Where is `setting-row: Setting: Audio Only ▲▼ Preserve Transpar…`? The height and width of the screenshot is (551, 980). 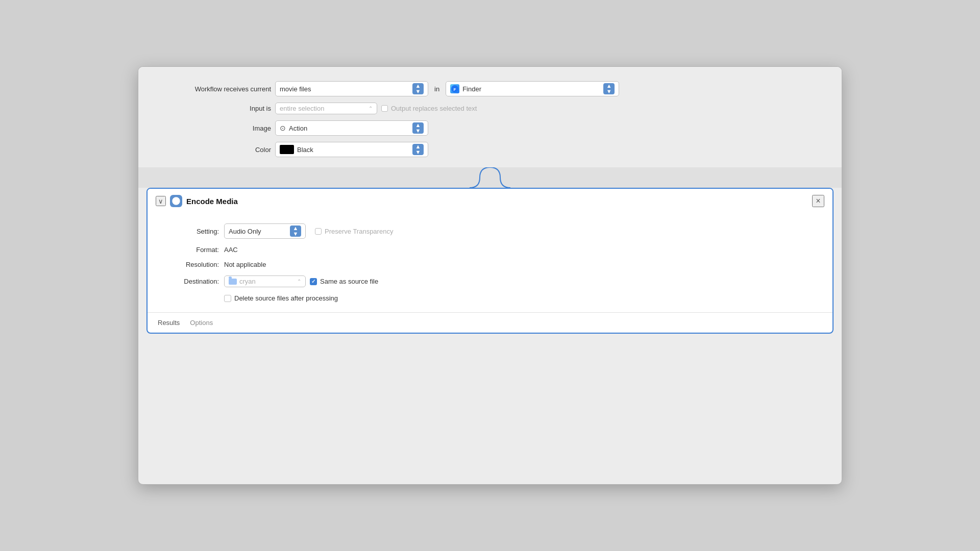 setting-row: Setting: Audio Only ▲▼ Preserve Transpar… is located at coordinates (490, 231).